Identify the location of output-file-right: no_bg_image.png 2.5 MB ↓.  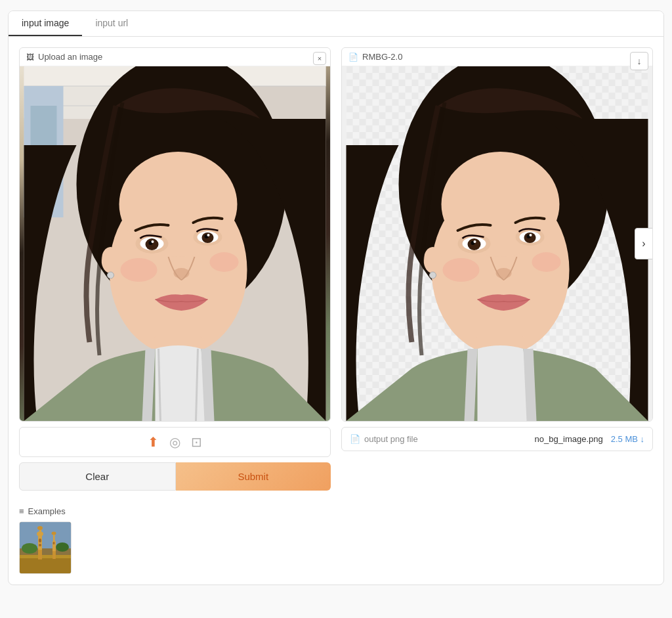
(589, 439).